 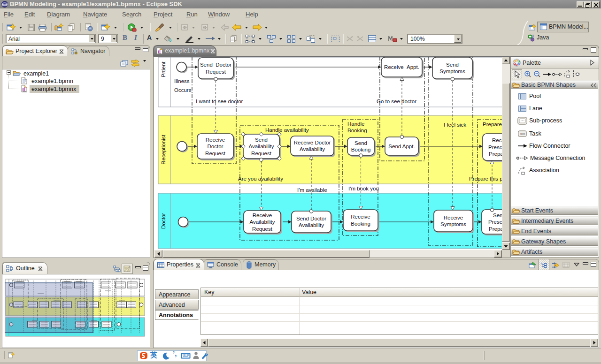 I want to click on svg-text: Task, so click(x=523, y=134).